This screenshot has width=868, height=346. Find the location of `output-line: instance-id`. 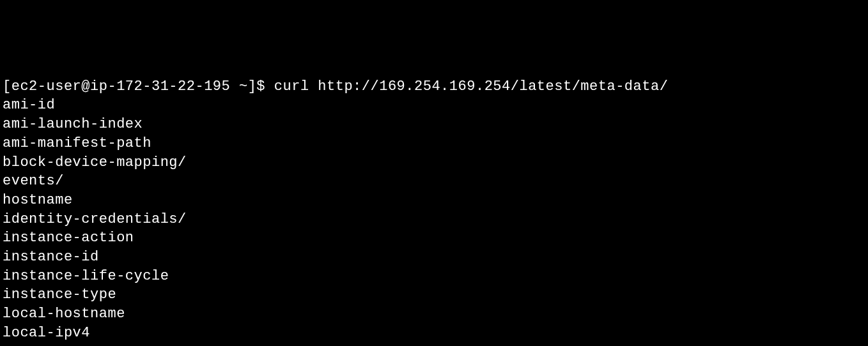

output-line: instance-id is located at coordinates (434, 257).